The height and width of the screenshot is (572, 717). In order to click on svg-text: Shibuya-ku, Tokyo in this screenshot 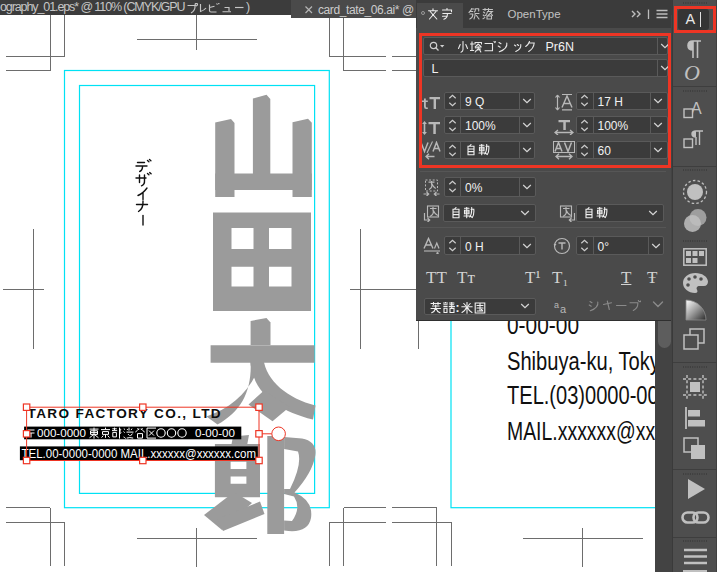, I will do `click(589, 361)`.